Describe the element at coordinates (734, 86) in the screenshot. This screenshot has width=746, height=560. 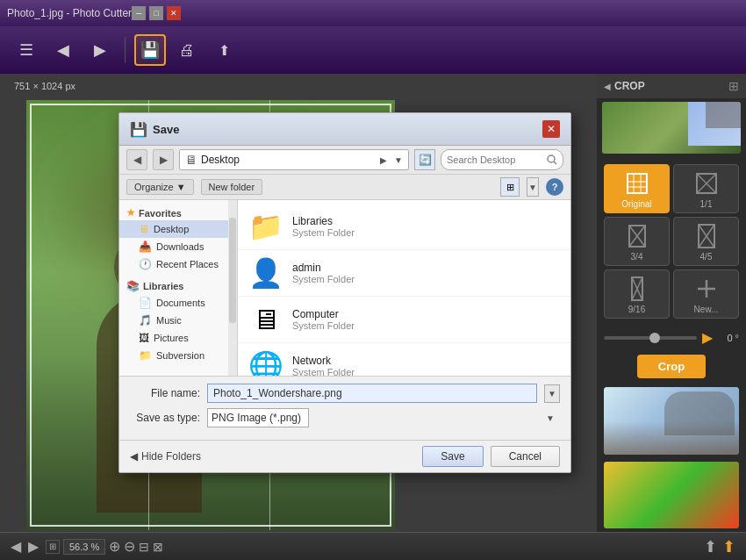
I see `panel-settings-icon: ⊞` at that location.